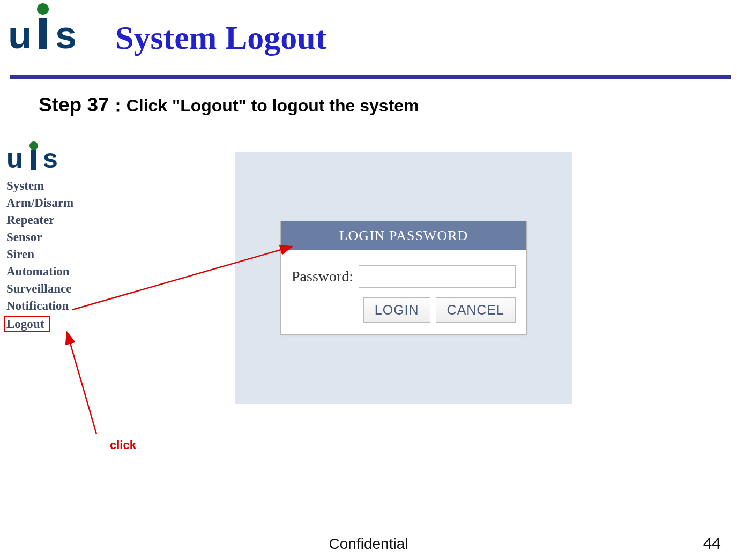  I want to click on sidebar: u s System Arm/Disarm Repeater Sensor Si…, so click(53, 237).